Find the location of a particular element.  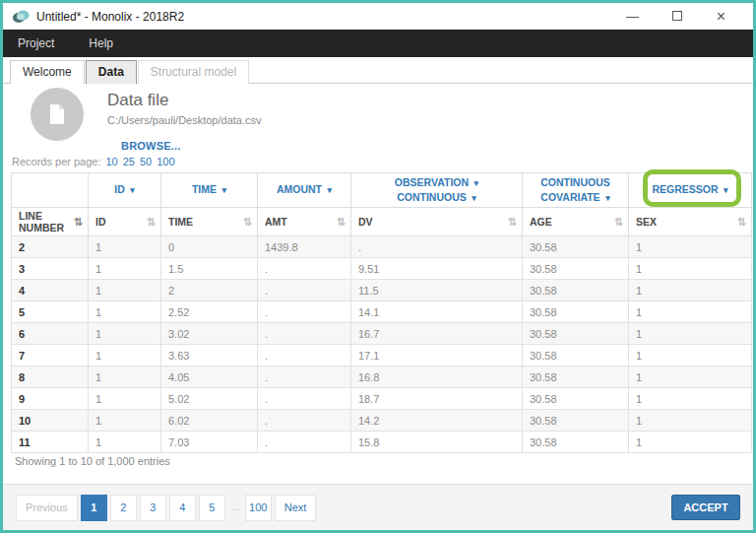

column-header-time: TIME⇅ is located at coordinates (210, 223).